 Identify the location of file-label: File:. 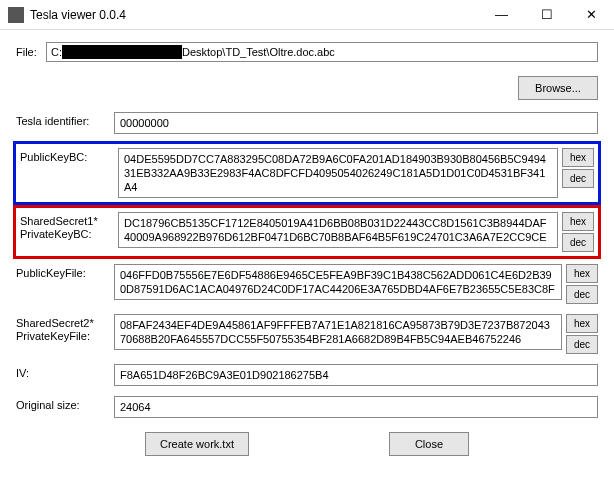
(27, 52).